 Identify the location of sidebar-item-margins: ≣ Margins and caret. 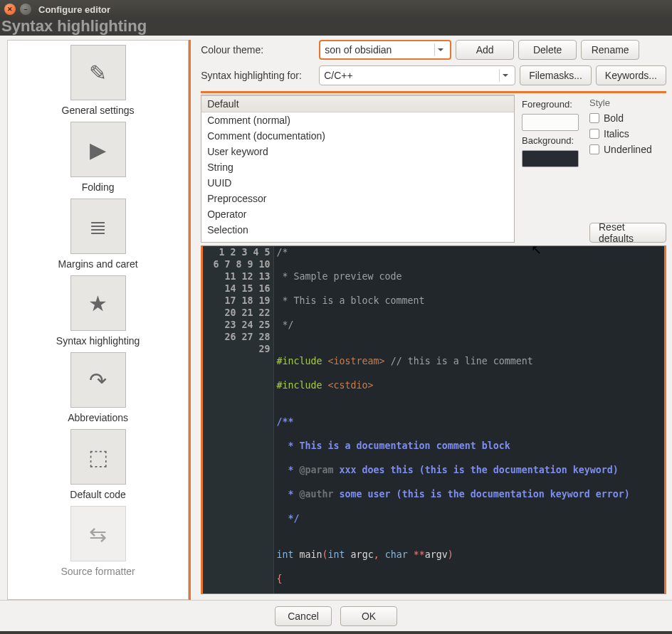
(98, 233).